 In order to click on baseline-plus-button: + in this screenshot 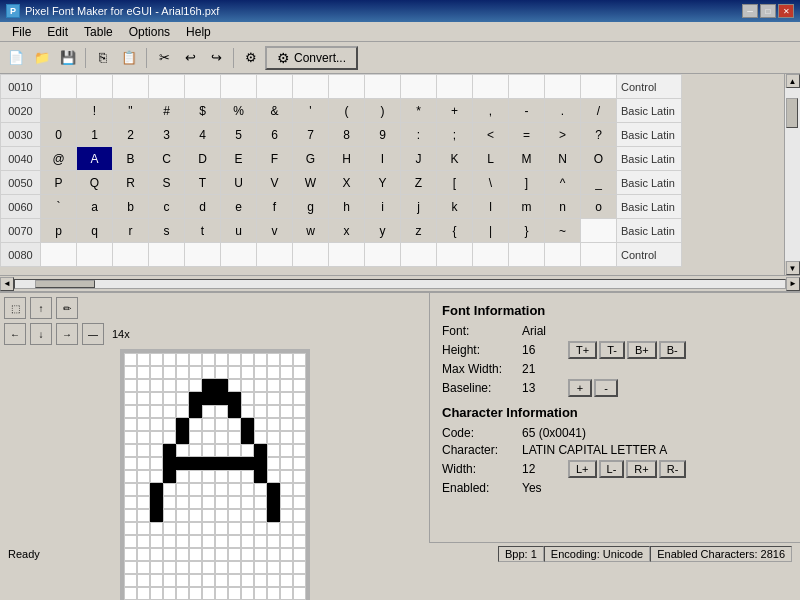, I will do `click(580, 388)`.